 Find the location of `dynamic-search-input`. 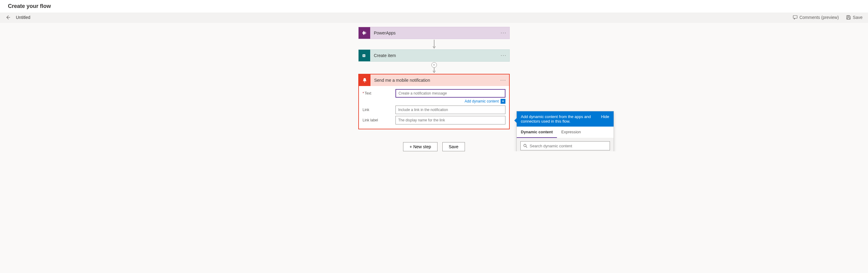

dynamic-search-input is located at coordinates (568, 146).